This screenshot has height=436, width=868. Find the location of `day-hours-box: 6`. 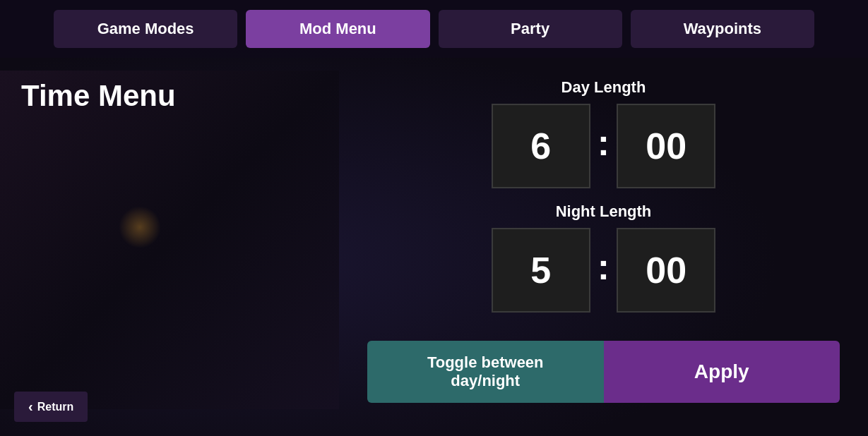

day-hours-box: 6 is located at coordinates (541, 146).